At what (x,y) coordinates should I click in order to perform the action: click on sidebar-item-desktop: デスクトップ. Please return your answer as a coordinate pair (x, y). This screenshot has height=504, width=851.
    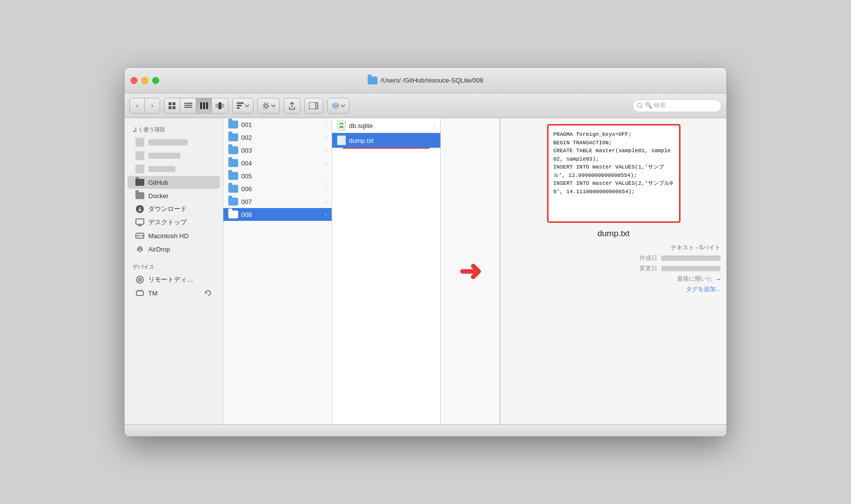
    Looking at the image, I should click on (174, 222).